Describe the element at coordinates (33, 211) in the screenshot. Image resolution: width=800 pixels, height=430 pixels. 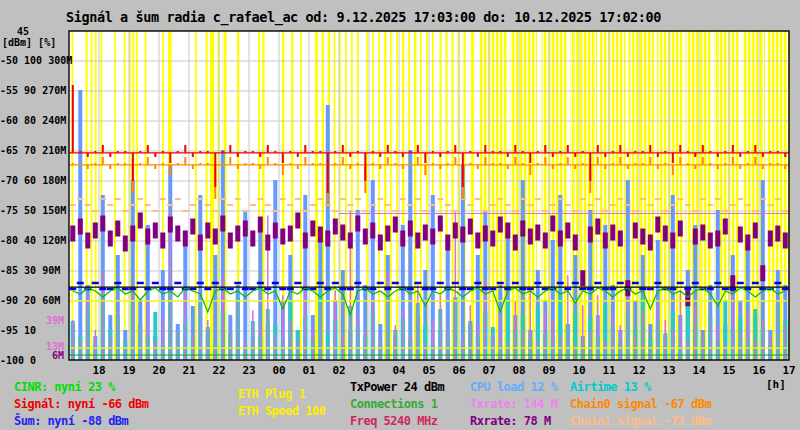
I see `axis-row: -75 50 150M` at that location.